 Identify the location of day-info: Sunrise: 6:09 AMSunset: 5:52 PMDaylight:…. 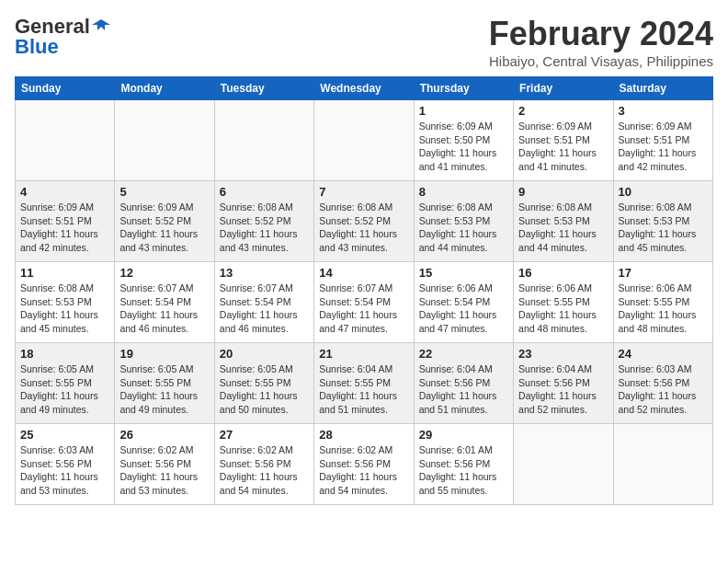
(164, 228).